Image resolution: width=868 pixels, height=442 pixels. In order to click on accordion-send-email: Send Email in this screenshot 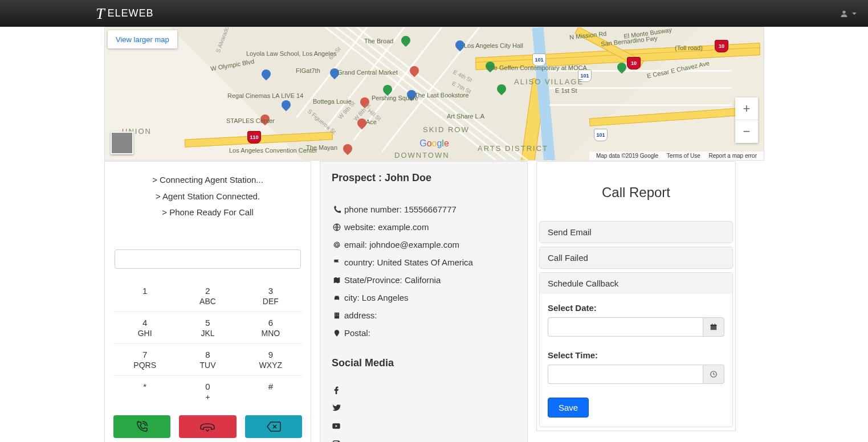, I will do `click(636, 232)`.